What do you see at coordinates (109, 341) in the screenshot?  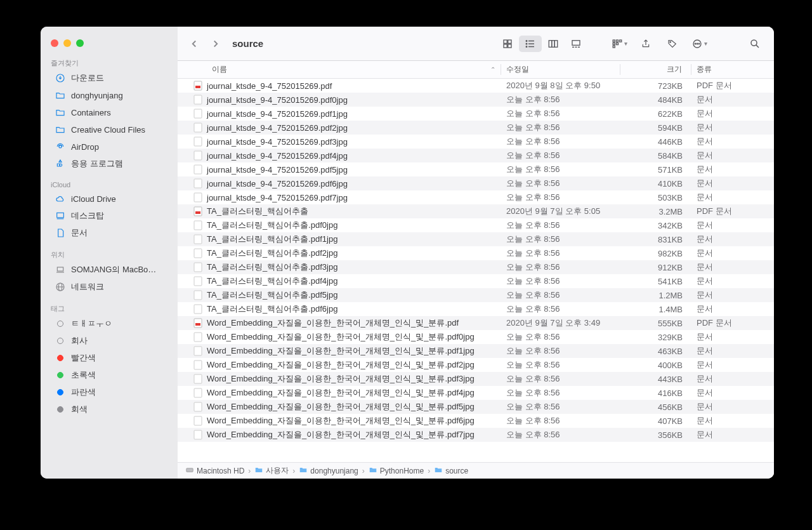 I see `sidebar-item: 회사` at bounding box center [109, 341].